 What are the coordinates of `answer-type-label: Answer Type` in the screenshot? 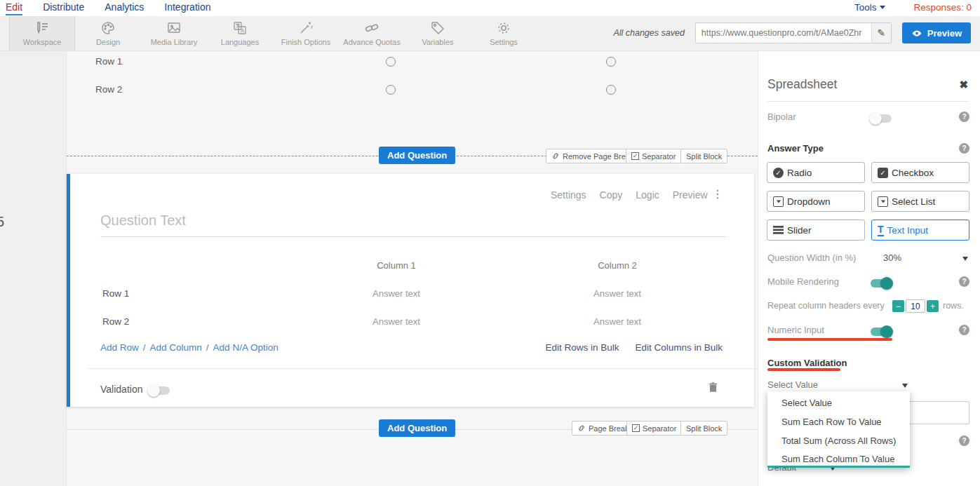 It's located at (796, 149).